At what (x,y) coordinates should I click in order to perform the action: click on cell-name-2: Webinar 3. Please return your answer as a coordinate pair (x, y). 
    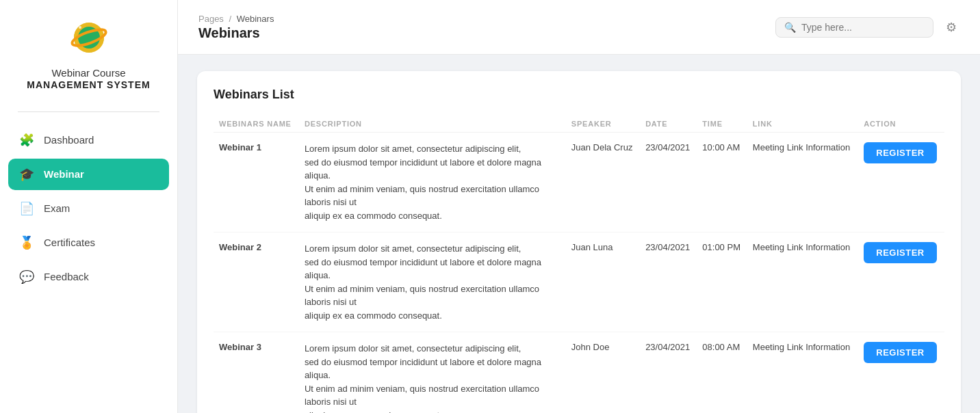
    Looking at the image, I should click on (256, 373).